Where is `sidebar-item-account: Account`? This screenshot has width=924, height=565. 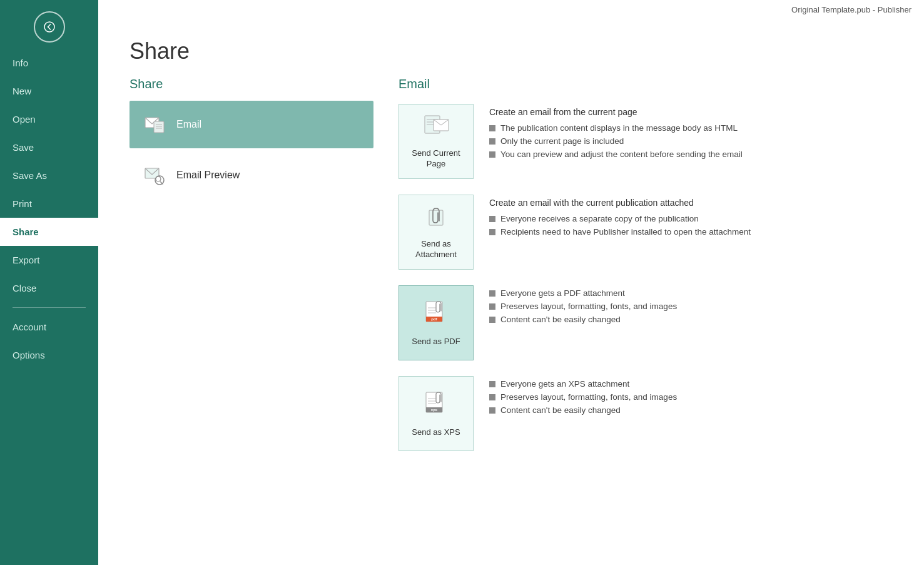
sidebar-item-account: Account is located at coordinates (49, 327).